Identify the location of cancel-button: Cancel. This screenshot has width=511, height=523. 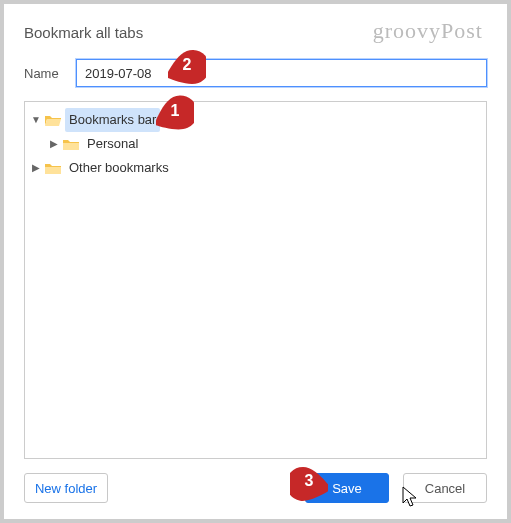
(445, 488).